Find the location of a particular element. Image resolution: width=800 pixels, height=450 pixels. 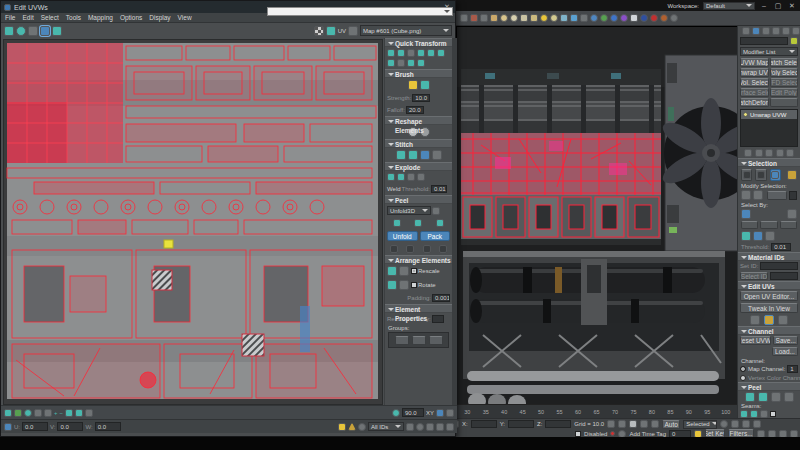

x-coordinate-field is located at coordinates (484, 424).